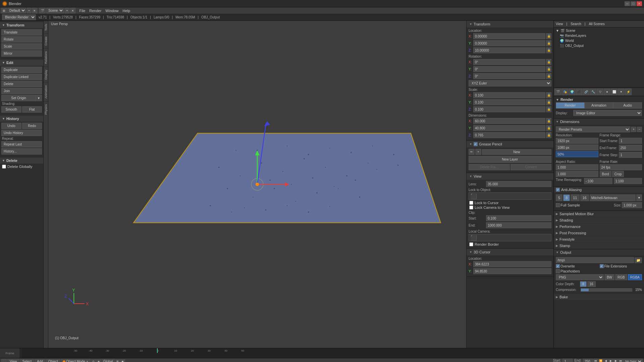 The width and height of the screenshot is (644, 362). I want to click on bake-row: ▶ Bake, so click(599, 297).